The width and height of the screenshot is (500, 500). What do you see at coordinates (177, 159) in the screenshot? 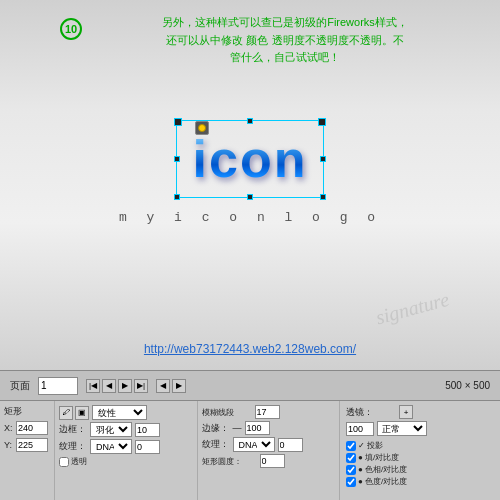
I see `handle-left-mid` at bounding box center [177, 159].